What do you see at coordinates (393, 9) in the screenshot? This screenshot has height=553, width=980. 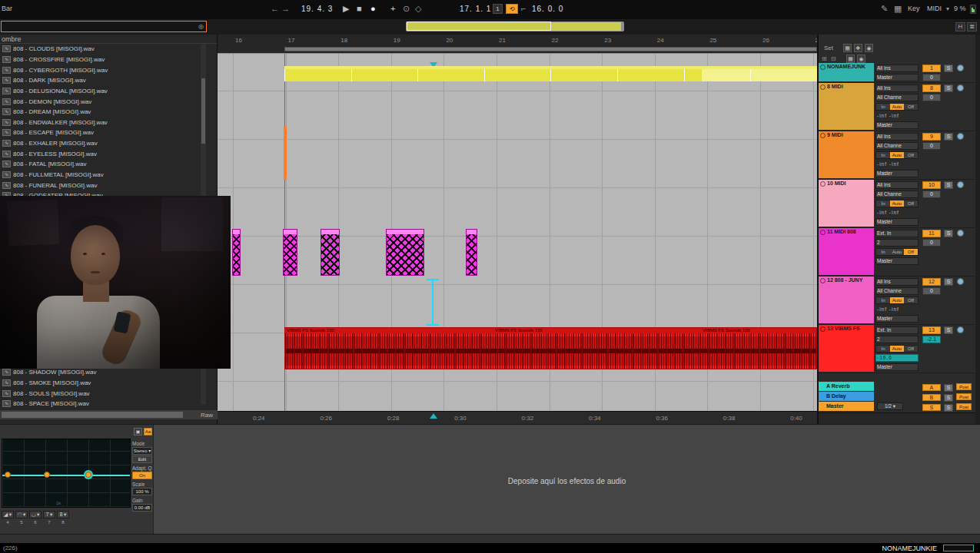 I see `new-midi-icon: +` at bounding box center [393, 9].